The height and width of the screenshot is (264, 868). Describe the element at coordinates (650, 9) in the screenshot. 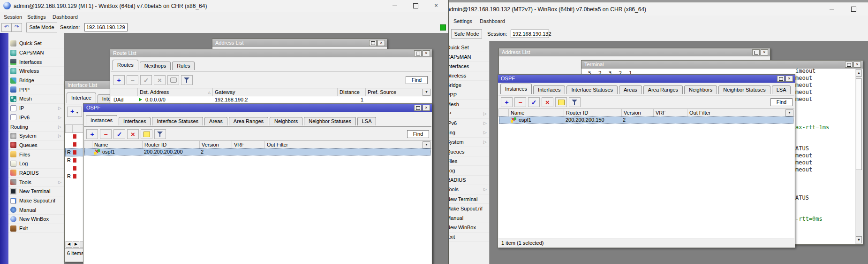

I see `titlebar: admin@192.168.190.132 (MT2v7) - WinBox (…` at that location.